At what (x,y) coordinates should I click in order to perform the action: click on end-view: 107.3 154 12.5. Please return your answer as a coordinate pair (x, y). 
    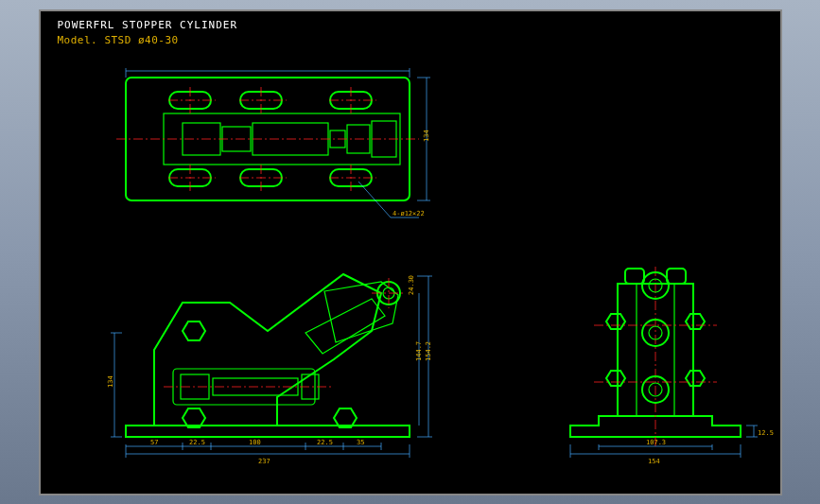
    Looking at the image, I should click on (672, 366).